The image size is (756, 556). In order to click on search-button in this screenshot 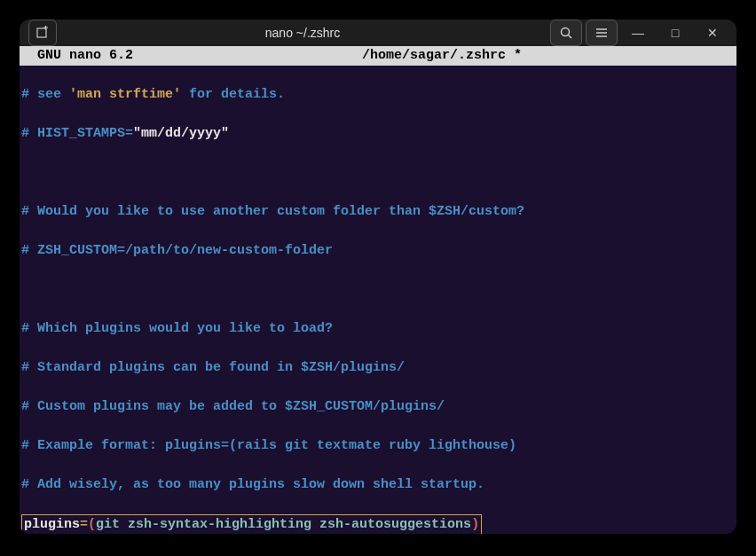, I will do `click(566, 33)`.